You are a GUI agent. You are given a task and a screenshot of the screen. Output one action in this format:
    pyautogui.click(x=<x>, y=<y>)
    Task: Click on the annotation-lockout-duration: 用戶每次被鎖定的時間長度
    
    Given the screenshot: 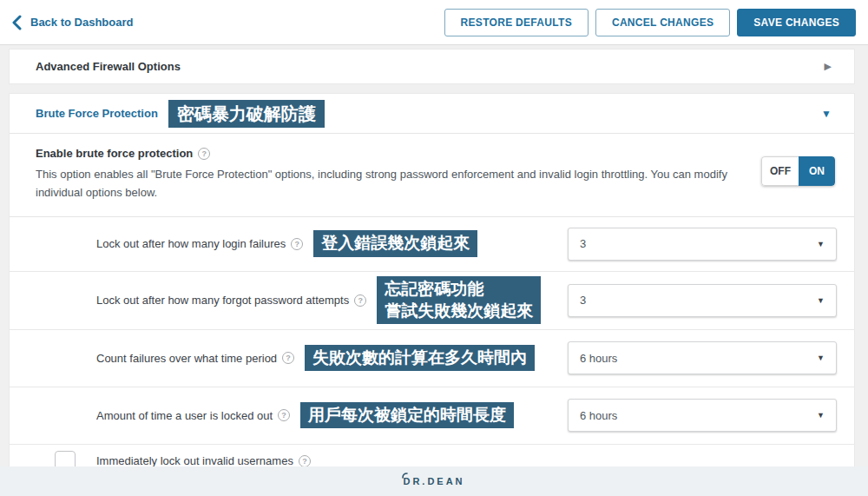 What is the action you would take?
    pyautogui.click(x=407, y=415)
    